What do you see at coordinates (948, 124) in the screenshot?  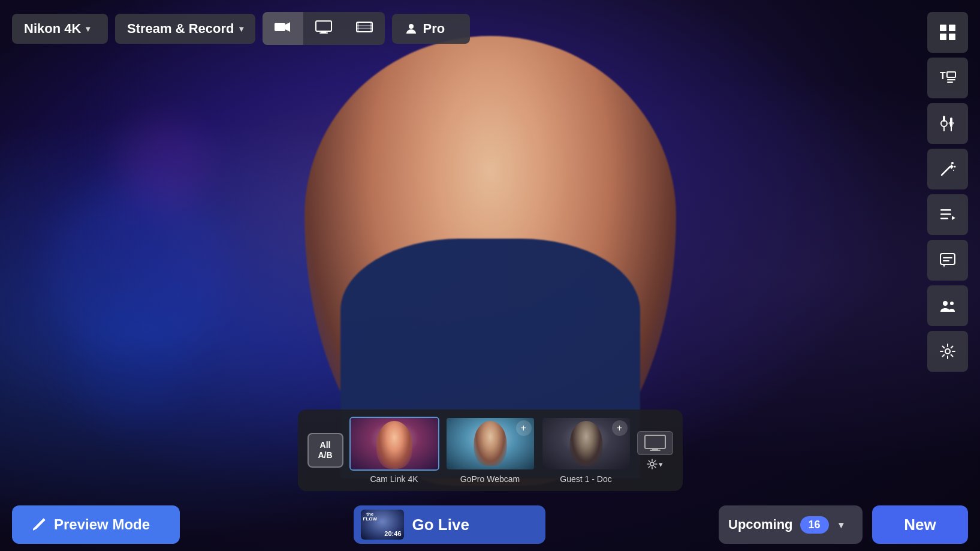 I see `audio-mix-icon` at bounding box center [948, 124].